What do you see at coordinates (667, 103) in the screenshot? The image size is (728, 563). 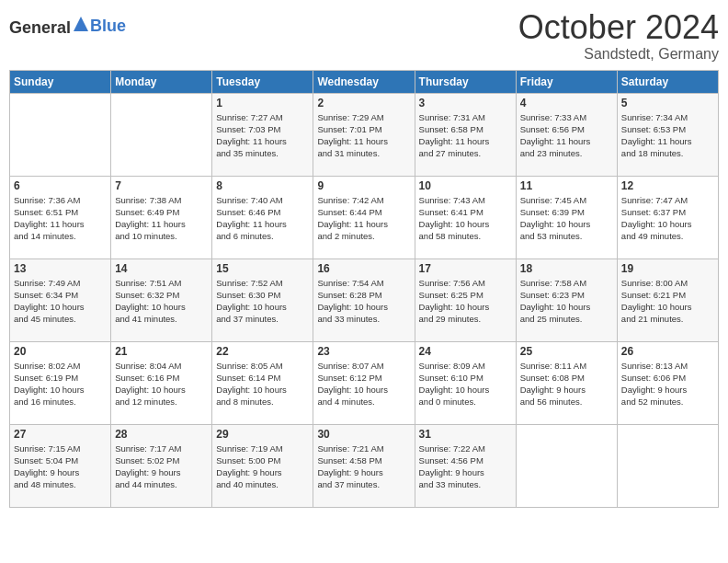 I see `day-number: 5` at bounding box center [667, 103].